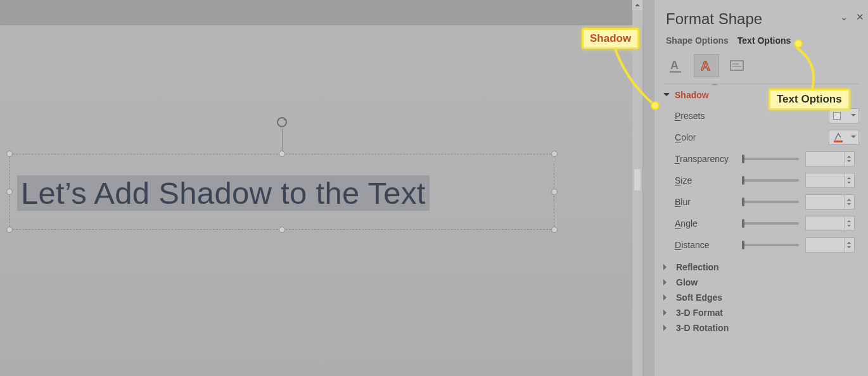 Image resolution: width=868 pixels, height=376 pixels. Describe the element at coordinates (844, 137) in the screenshot. I see `color-dropdown` at that location.